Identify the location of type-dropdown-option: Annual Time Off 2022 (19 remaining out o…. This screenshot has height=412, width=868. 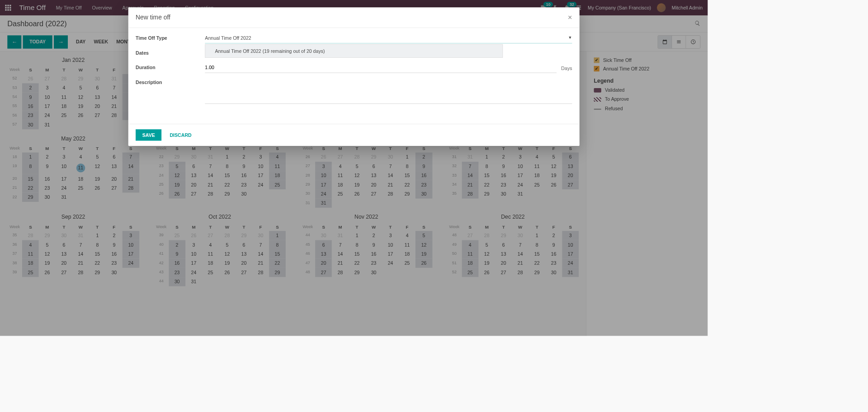
(354, 51).